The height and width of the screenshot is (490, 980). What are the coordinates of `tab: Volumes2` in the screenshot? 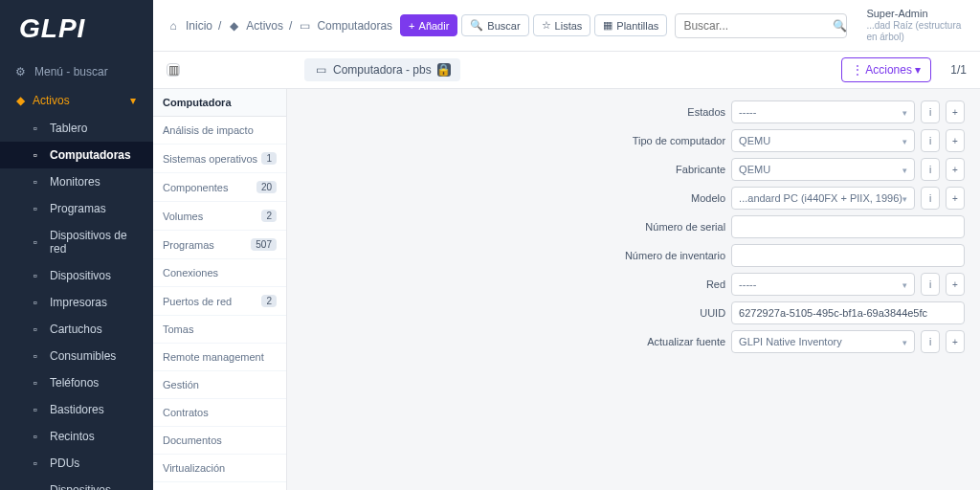 It's located at (220, 216).